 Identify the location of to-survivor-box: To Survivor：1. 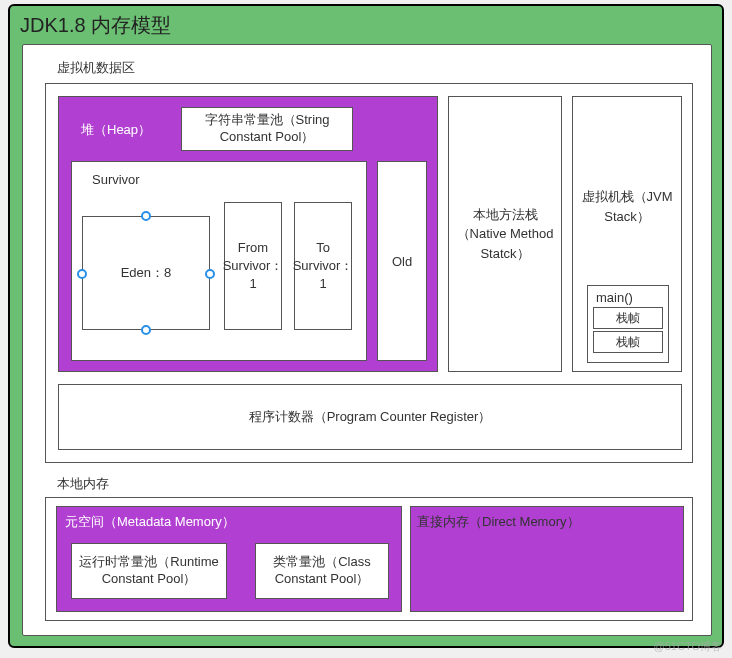
(323, 266).